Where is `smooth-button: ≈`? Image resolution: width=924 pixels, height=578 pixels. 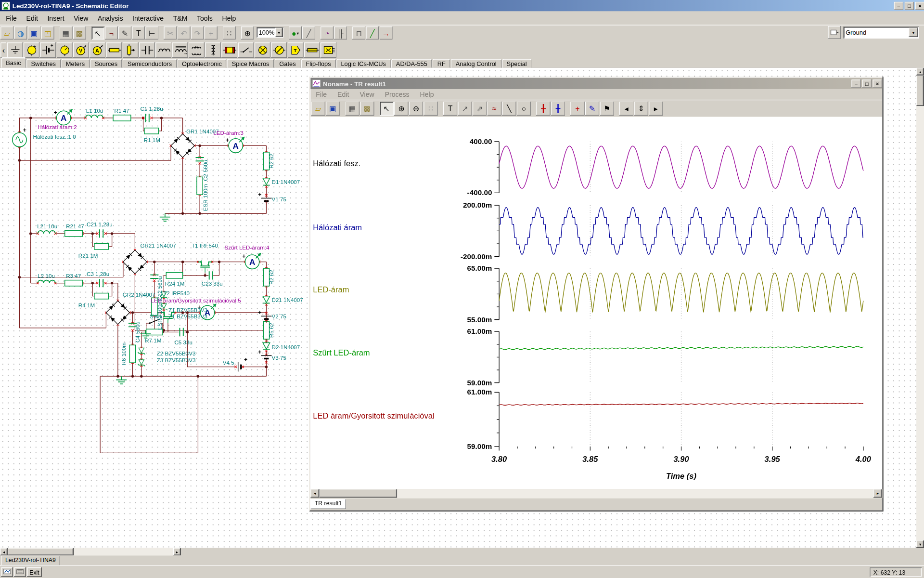
smooth-button: ≈ is located at coordinates (495, 109).